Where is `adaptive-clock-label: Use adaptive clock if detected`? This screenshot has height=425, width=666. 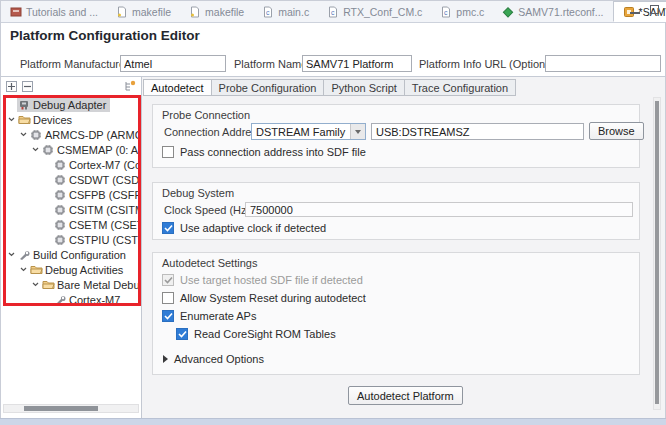
adaptive-clock-label: Use adaptive clock if detected is located at coordinates (253, 228).